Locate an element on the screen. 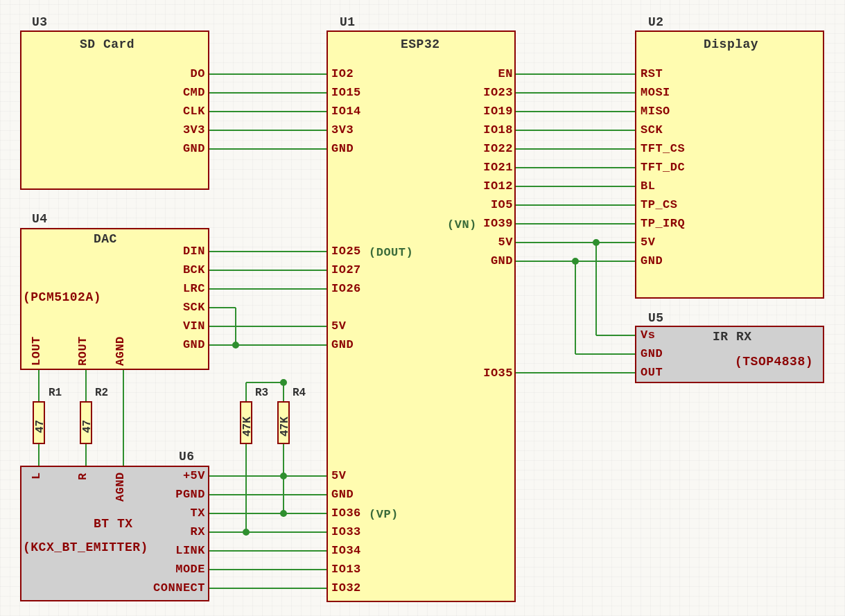 The width and height of the screenshot is (845, 616). u1-pin-io15: IO15 is located at coordinates (347, 93).